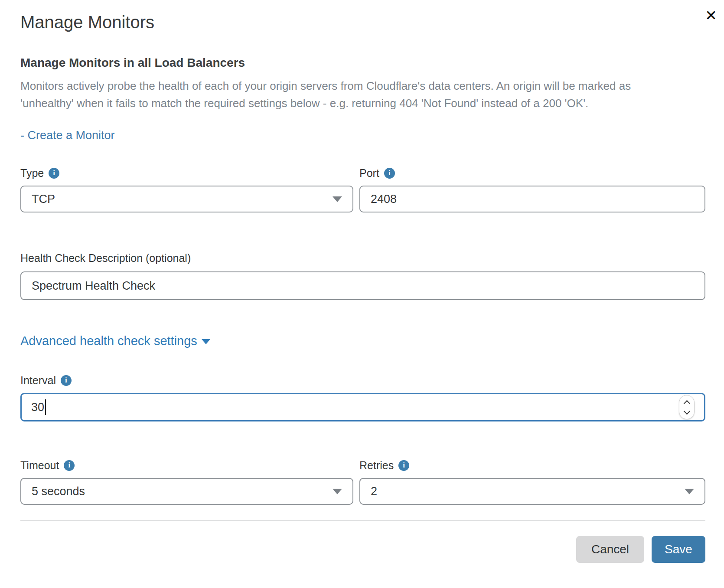  What do you see at coordinates (38, 408) in the screenshot?
I see `interval-value: 30` at bounding box center [38, 408].